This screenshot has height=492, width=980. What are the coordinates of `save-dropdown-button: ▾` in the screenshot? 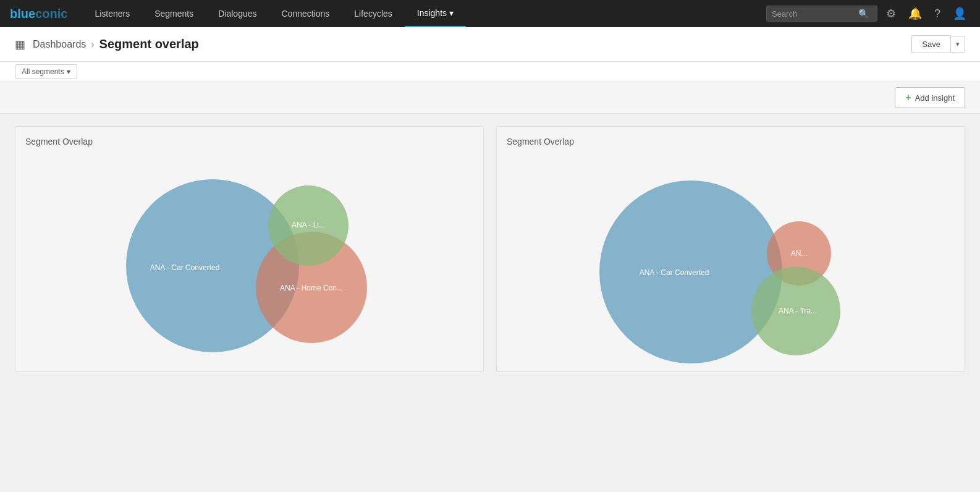 It's located at (958, 45).